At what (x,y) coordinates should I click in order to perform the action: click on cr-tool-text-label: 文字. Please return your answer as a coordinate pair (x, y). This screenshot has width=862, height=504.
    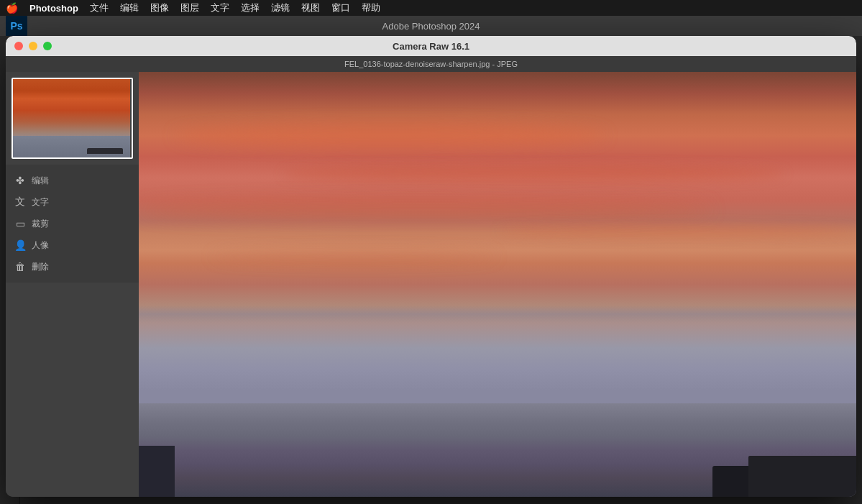
    Looking at the image, I should click on (40, 203).